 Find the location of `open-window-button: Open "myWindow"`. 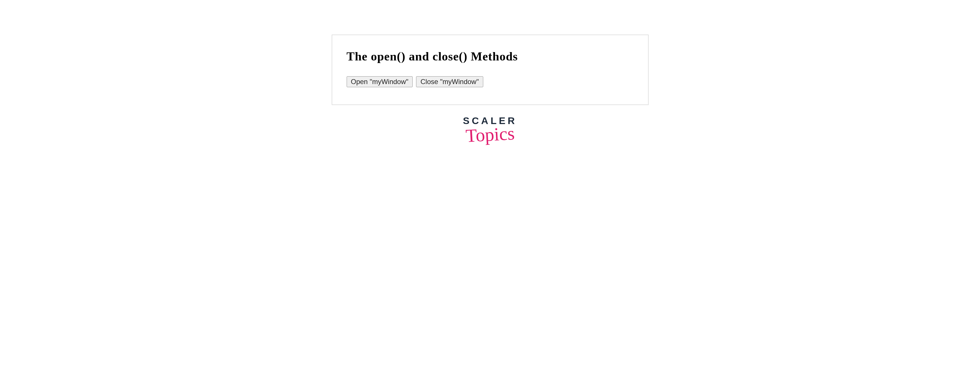

open-window-button: Open "myWindow" is located at coordinates (380, 82).